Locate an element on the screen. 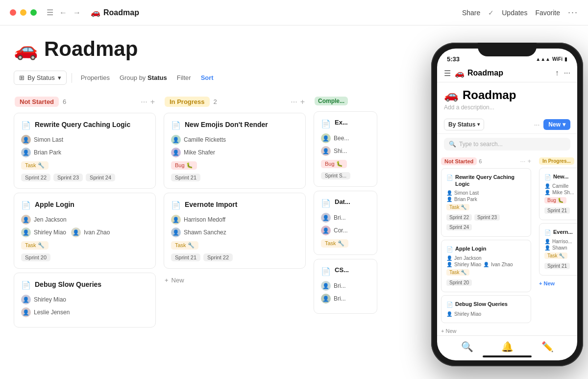  phone-assignee-2: 👤 Shawn is located at coordinates (561, 248).